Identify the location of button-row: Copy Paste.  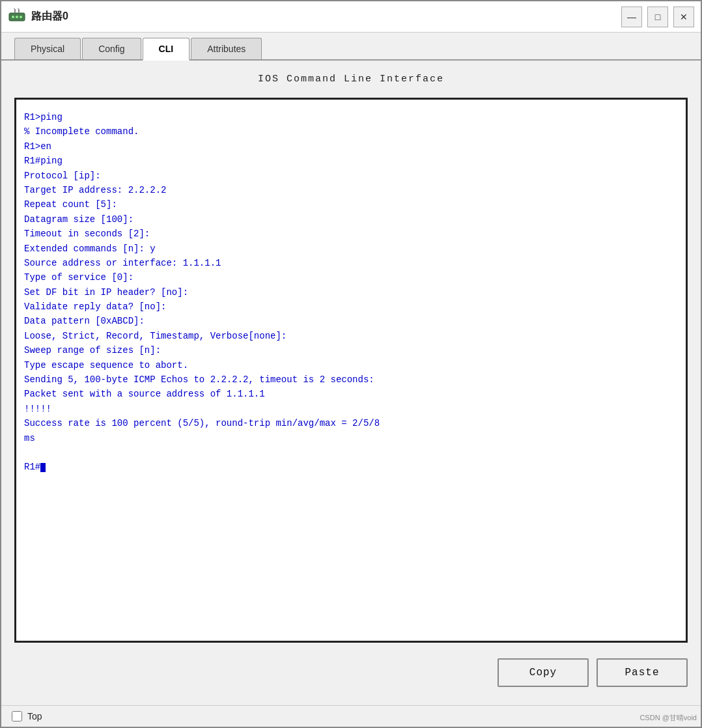
(351, 673).